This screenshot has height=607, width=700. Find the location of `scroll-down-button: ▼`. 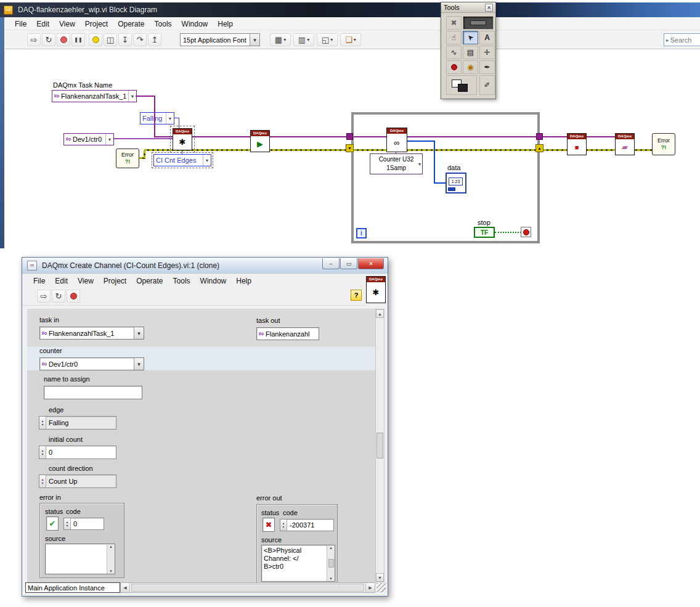

scroll-down-button: ▼ is located at coordinates (380, 577).